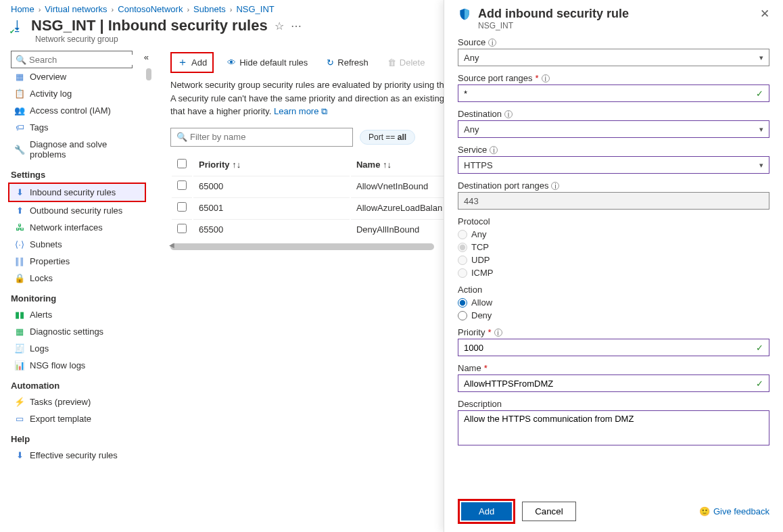 The height and width of the screenshot is (532, 783). What do you see at coordinates (614, 347) in the screenshot?
I see `priority-input: ✓` at bounding box center [614, 347].